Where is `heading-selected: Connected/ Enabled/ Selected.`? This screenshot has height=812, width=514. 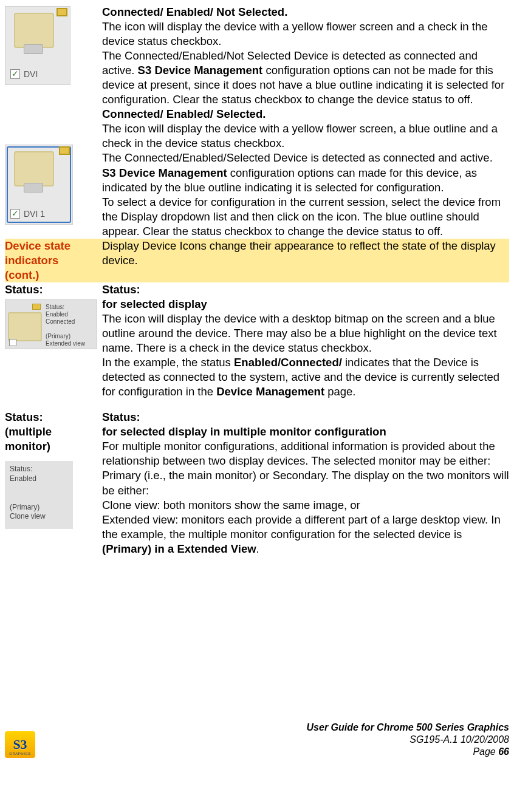
heading-selected: Connected/ Enabled/ Selected. is located at coordinates (306, 114).